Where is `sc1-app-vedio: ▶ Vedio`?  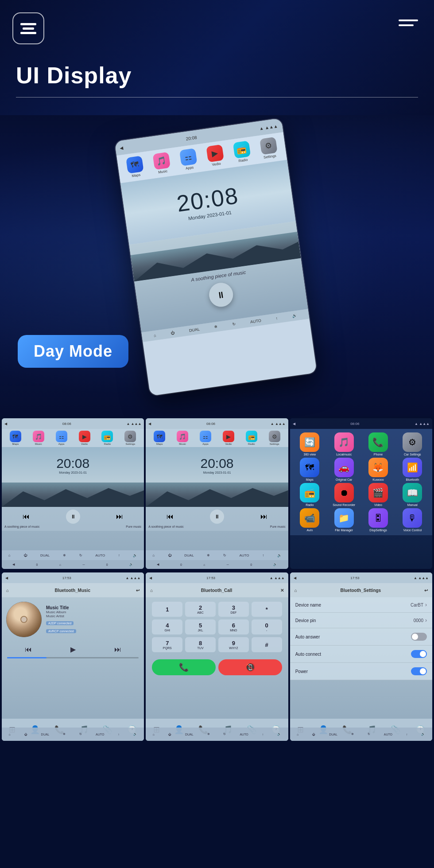 sc1-app-vedio: ▶ Vedio is located at coordinates (85, 438).